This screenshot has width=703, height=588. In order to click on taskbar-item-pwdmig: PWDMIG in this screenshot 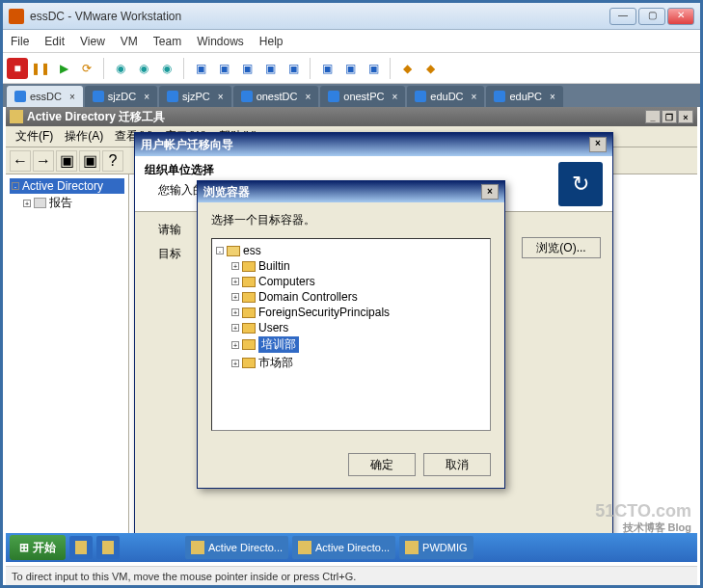, I will do `click(436, 548)`.